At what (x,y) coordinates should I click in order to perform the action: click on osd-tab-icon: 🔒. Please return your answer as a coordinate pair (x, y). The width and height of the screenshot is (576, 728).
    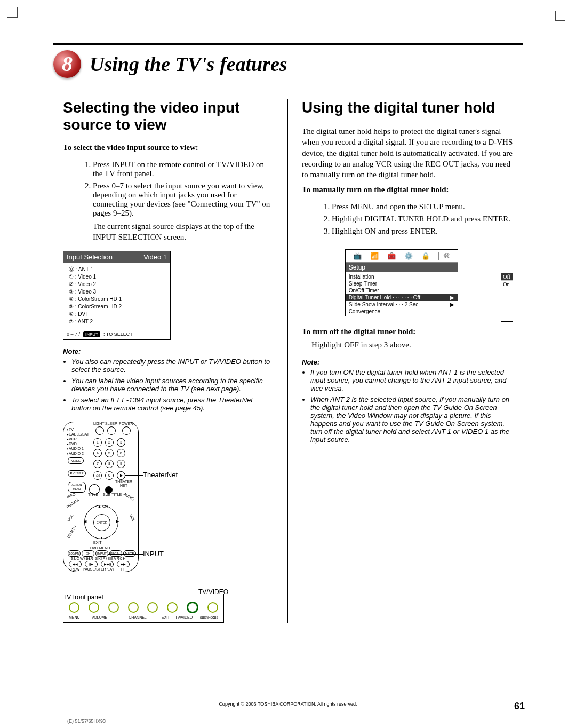
    Looking at the image, I should click on (426, 256).